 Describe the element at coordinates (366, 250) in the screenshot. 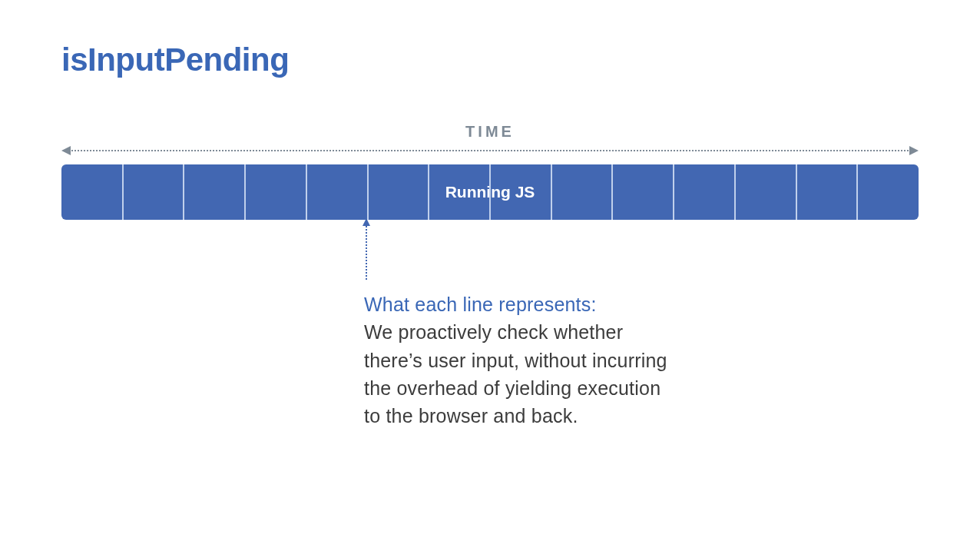

I see `callout-dotted-line` at that location.